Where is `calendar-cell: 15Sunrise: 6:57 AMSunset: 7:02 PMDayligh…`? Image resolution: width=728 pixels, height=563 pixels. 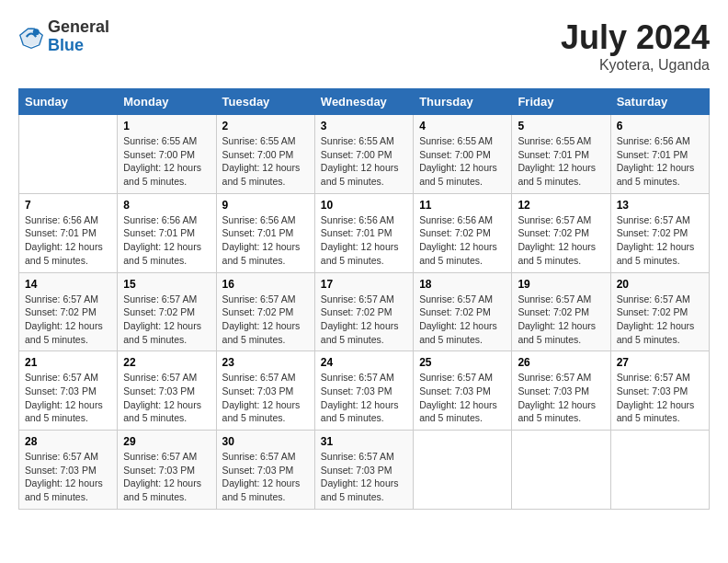
calendar-cell: 15Sunrise: 6:57 AMSunset: 7:02 PMDayligh… is located at coordinates (167, 312).